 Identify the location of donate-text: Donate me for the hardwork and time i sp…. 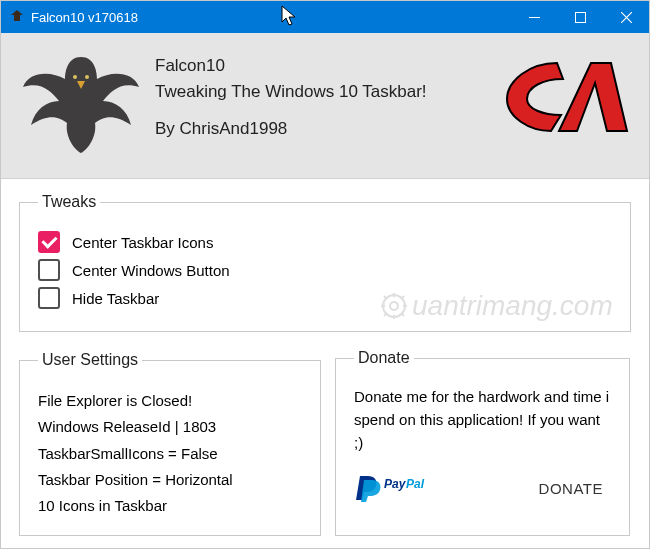
(482, 420).